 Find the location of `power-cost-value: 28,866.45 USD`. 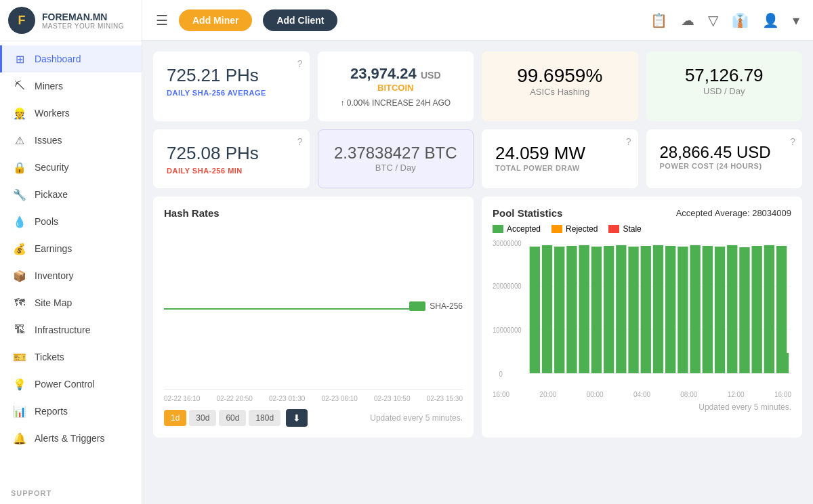

power-cost-value: 28,866.45 USD is located at coordinates (725, 152).